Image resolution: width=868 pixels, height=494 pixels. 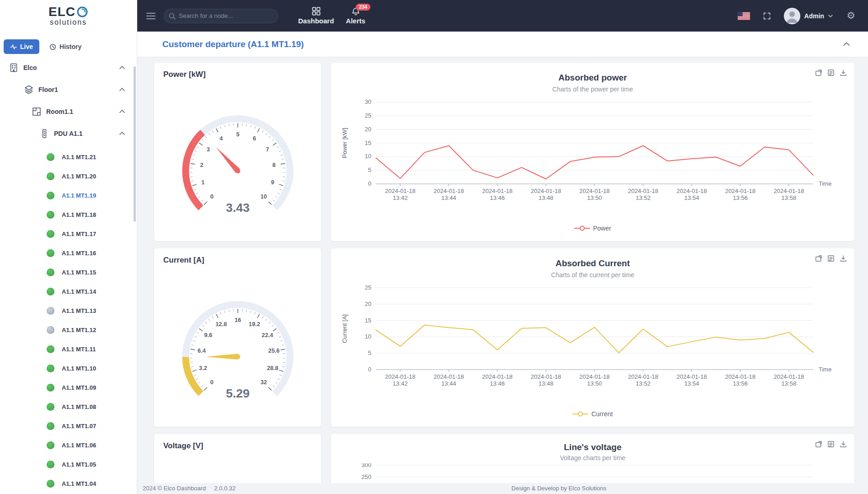 I want to click on sidebar-node-item: A1.1 MT1.11, so click(x=69, y=349).